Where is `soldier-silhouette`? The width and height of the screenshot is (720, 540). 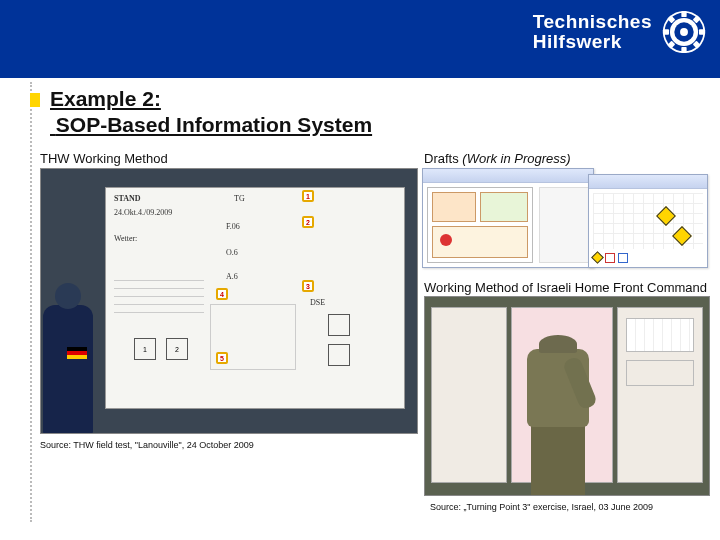 soldier-silhouette is located at coordinates (558, 415).